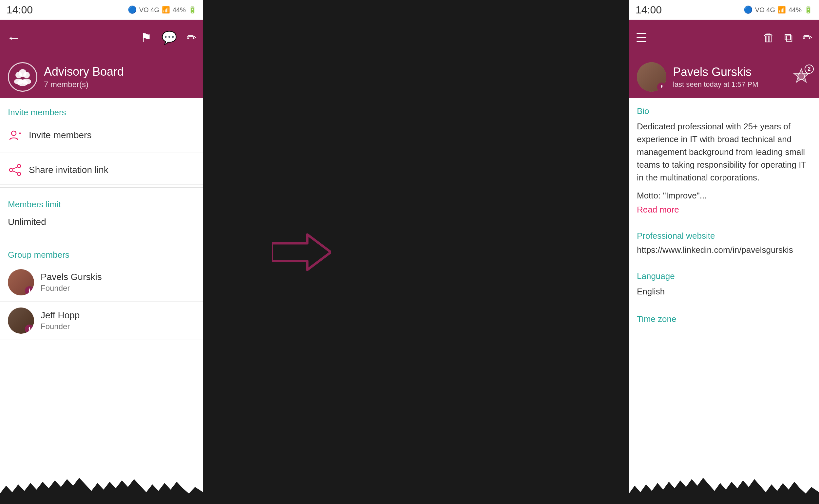 Image resolution: width=819 pixels, height=504 pixels. Describe the element at coordinates (60, 327) in the screenshot. I see `member-role-jeff: Founder` at that location.